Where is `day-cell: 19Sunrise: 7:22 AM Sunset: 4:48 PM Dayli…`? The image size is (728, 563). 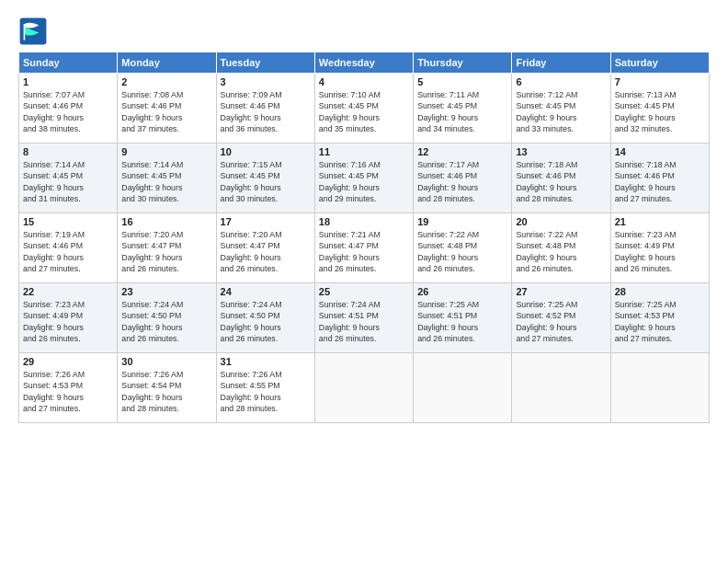 day-cell: 19Sunrise: 7:22 AM Sunset: 4:48 PM Dayli… is located at coordinates (463, 248).